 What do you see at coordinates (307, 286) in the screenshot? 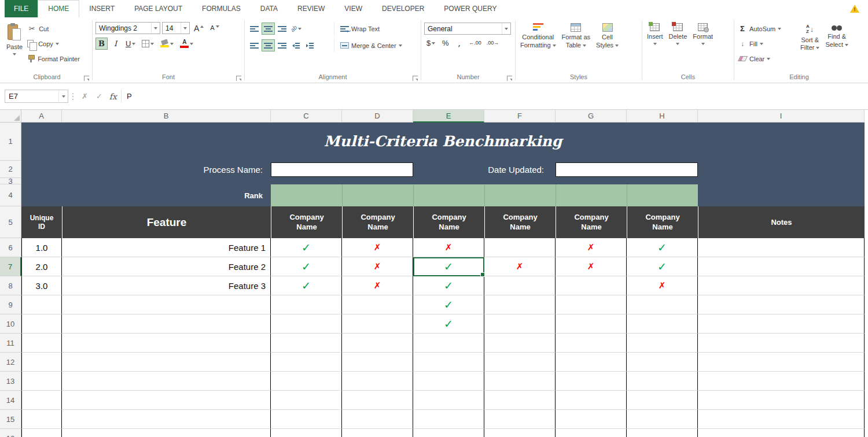
I see `cell-C8: ✓` at bounding box center [307, 286].